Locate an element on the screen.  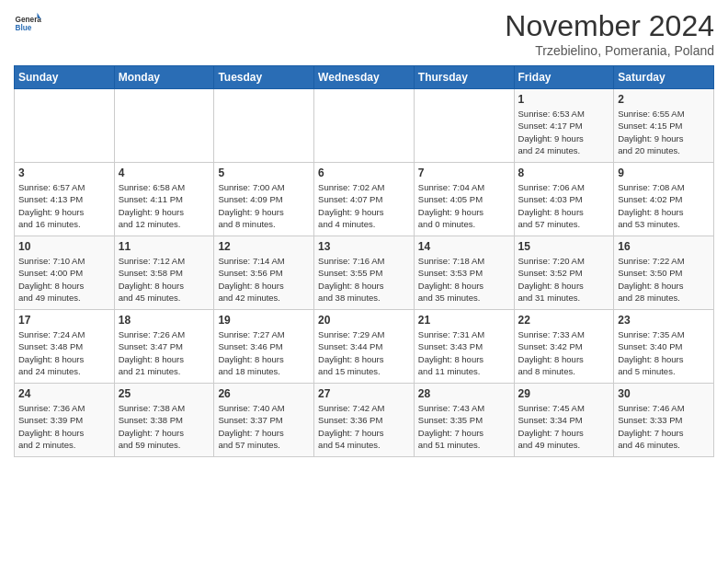
day-number: 21 is located at coordinates (464, 320).